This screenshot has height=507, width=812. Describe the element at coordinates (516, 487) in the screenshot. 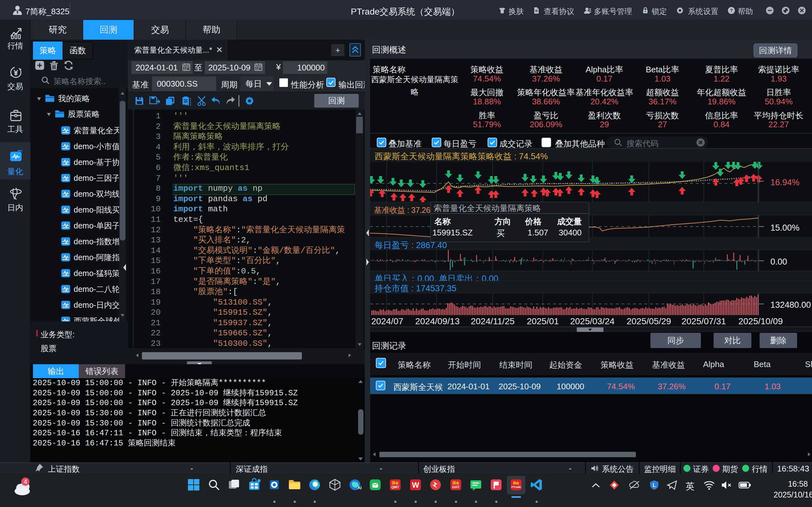

I see `svg-text: PTrade` at that location.